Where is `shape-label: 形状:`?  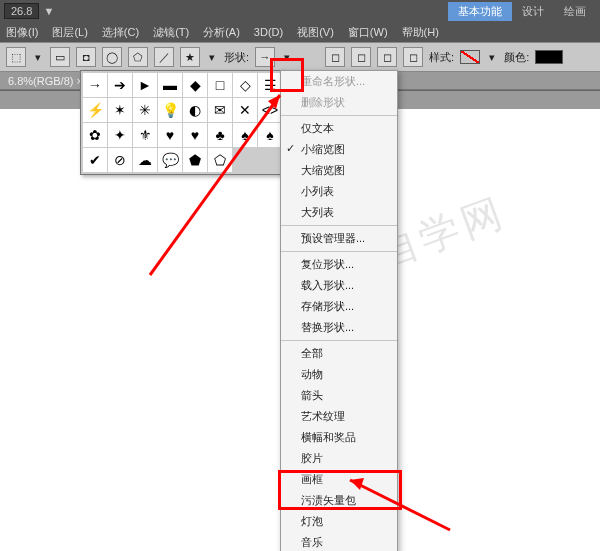
shape-label: 形状: is located at coordinates (236, 58).